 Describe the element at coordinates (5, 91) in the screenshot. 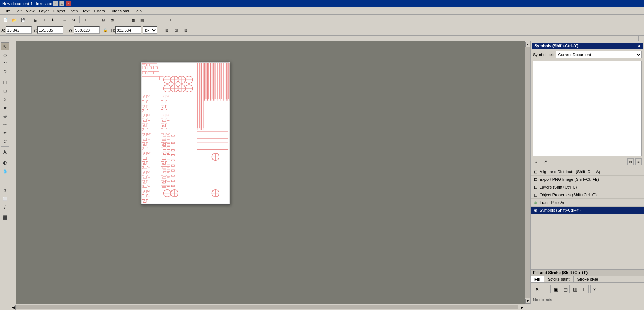

I see `3dbox-tool-btn: ◱` at that location.